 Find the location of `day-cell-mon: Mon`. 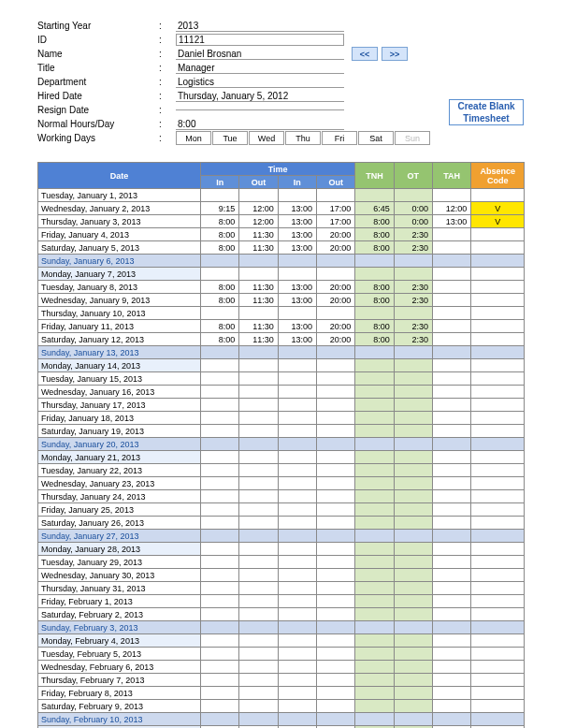

day-cell-mon: Mon is located at coordinates (194, 138).